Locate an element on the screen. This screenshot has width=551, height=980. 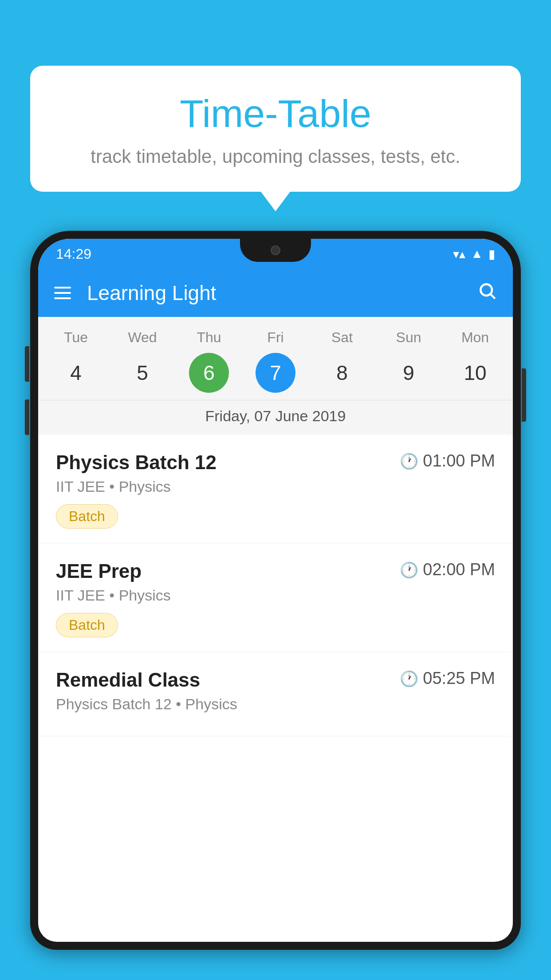
day-col-sat: Sat8 is located at coordinates (342, 361).